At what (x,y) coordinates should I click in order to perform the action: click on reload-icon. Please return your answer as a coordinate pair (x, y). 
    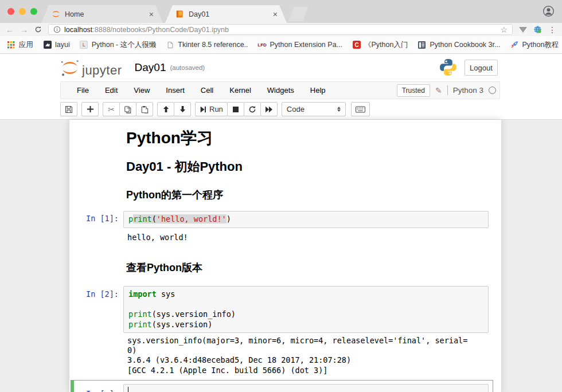
    Looking at the image, I should click on (38, 30).